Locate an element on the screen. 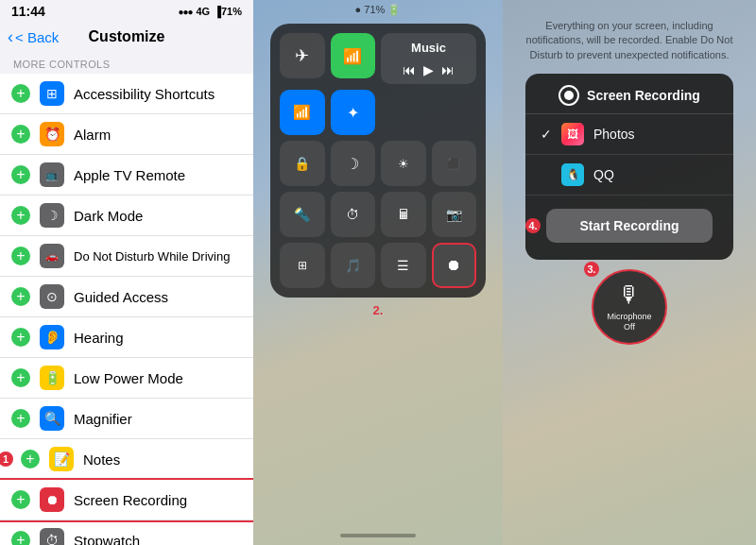 This screenshot has width=756, height=545. apple-tv-remote-icon: 📺 is located at coordinates (52, 175).